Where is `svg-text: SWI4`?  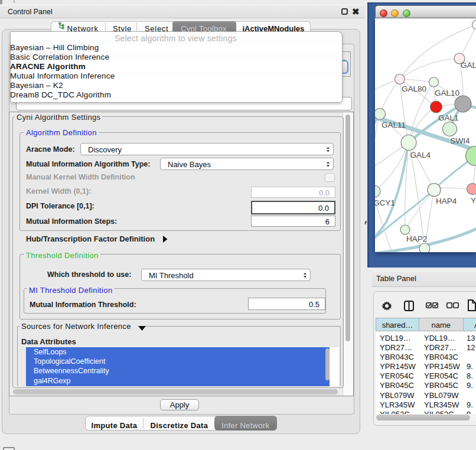 svg-text: SWI4 is located at coordinates (461, 141).